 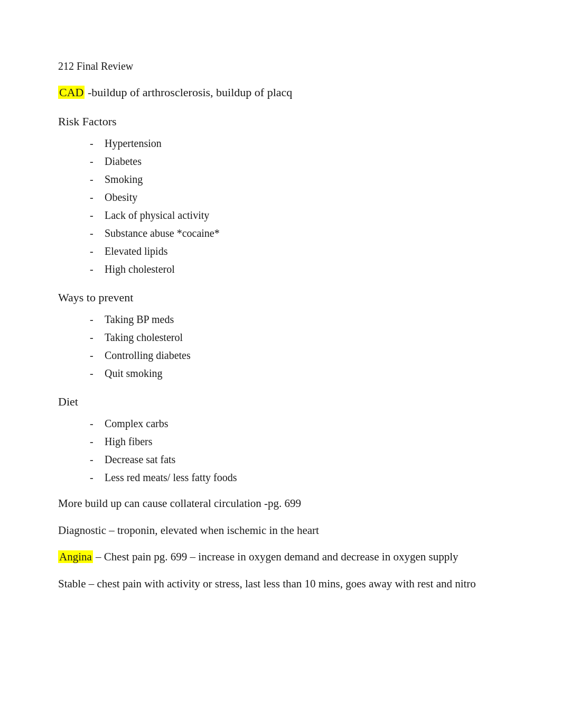 I want to click on angina-description: – Chest pain pg. 699 – increase in oxyge…, so click(x=276, y=557).